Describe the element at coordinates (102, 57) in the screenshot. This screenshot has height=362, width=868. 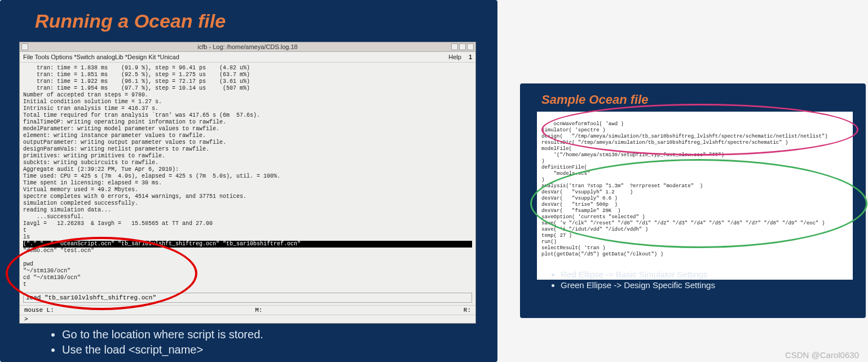
I see `menubar-items: File Tools Options *Switch analogLib *De…` at that location.